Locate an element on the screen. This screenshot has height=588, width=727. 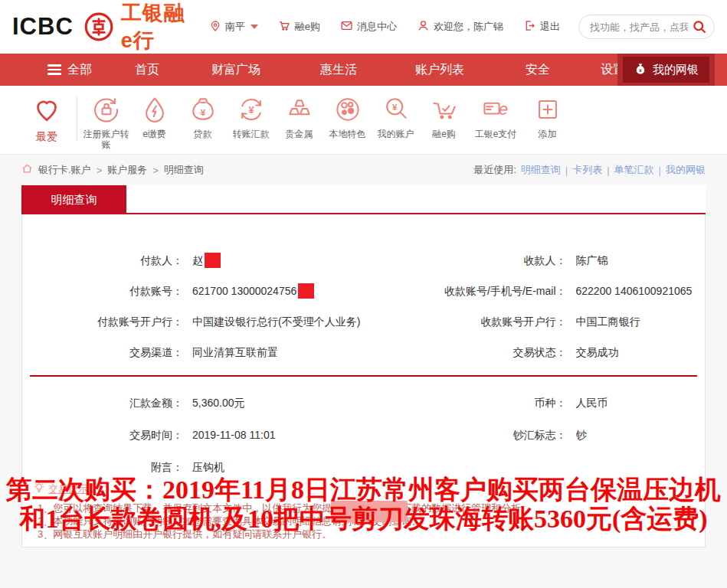
card-epay-icon: e is located at coordinates (496, 122).